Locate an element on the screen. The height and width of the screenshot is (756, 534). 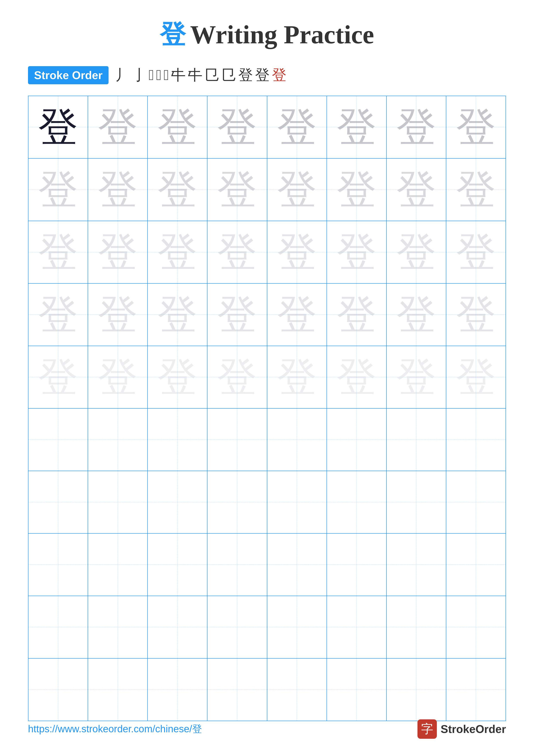
logo-char: 字 is located at coordinates (427, 729).